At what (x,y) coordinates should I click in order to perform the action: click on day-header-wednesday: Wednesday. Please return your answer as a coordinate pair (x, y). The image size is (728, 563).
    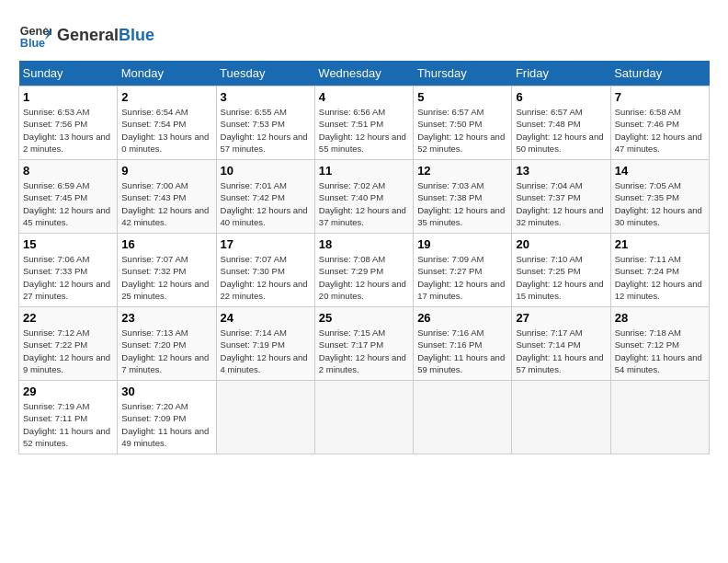
    Looking at the image, I should click on (364, 74).